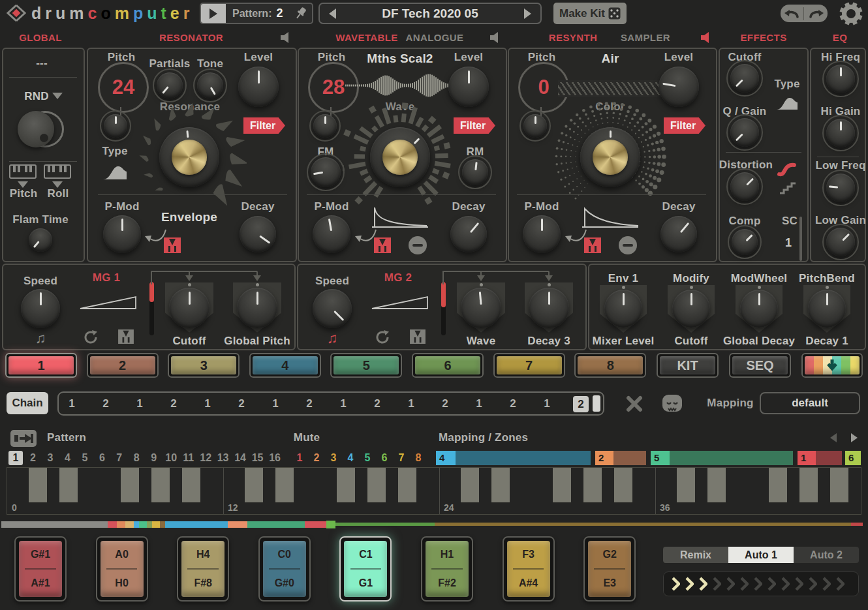 This screenshot has width=868, height=610. What do you see at coordinates (645, 38) in the screenshot?
I see `tab-sampler: SAMPLER` at bounding box center [645, 38].